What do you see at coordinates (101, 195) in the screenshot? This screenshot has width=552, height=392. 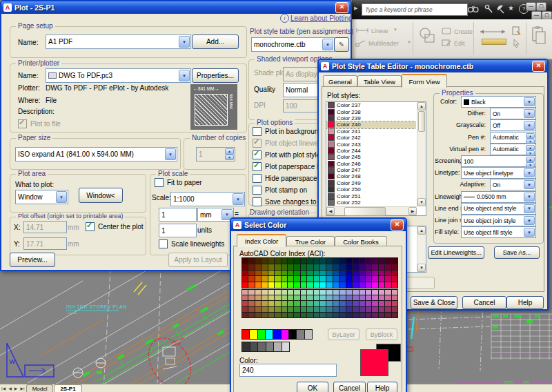 I see `window-pick-button: Window<` at bounding box center [101, 195].